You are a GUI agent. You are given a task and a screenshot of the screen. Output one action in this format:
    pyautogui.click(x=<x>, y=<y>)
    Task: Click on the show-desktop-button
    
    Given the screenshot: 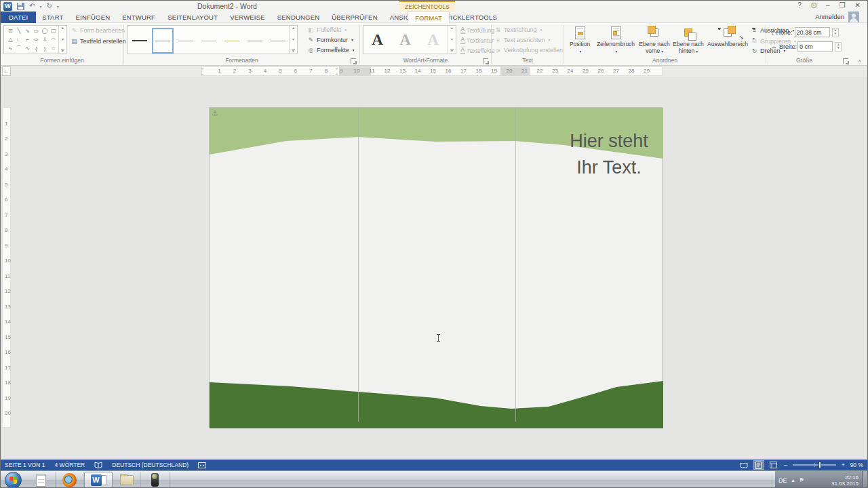 What is the action you would take?
    pyautogui.click(x=865, y=480)
    